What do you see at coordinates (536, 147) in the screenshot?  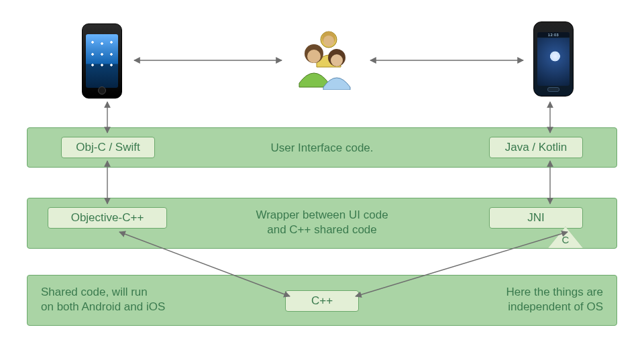 I see `box-java-kotlin: Java / Kotlin` at bounding box center [536, 147].